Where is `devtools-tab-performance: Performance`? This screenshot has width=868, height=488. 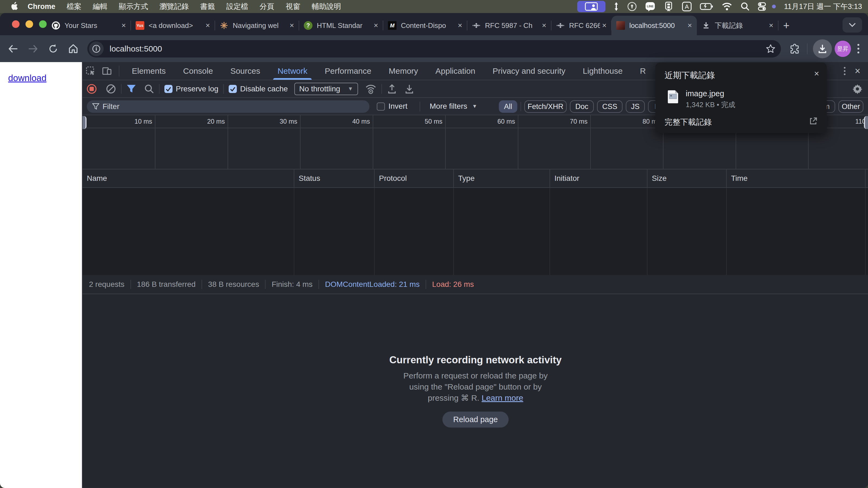
devtools-tab-performance: Performance is located at coordinates (348, 71).